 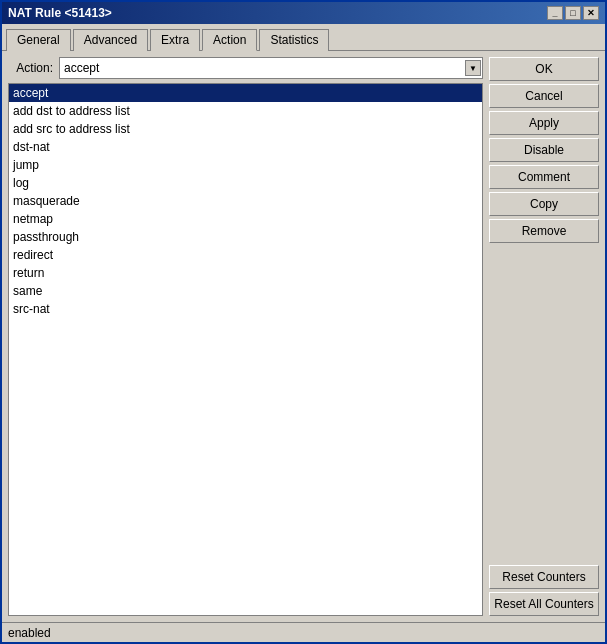 What do you see at coordinates (304, 632) in the screenshot?
I see `status-bar: enabled` at bounding box center [304, 632].